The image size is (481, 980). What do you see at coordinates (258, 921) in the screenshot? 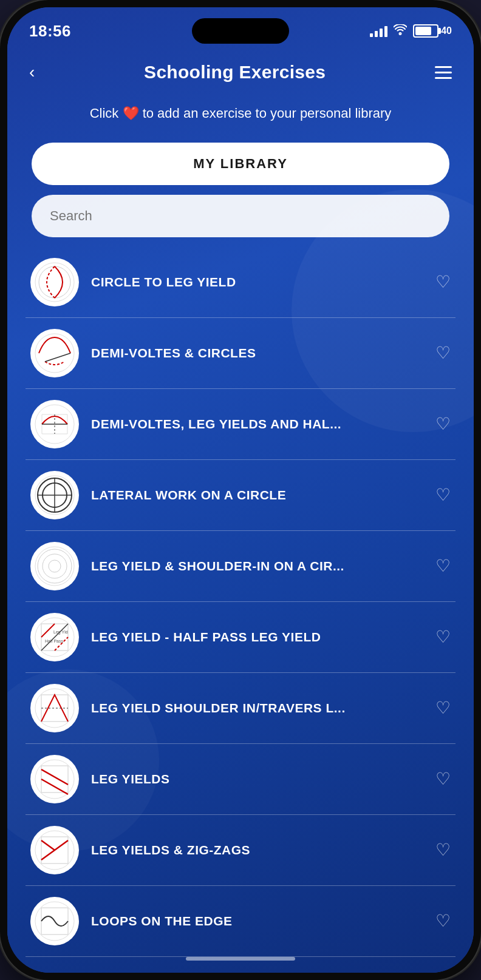
I see `exercise-name: LOOPS ON THE EDGE` at bounding box center [258, 921].